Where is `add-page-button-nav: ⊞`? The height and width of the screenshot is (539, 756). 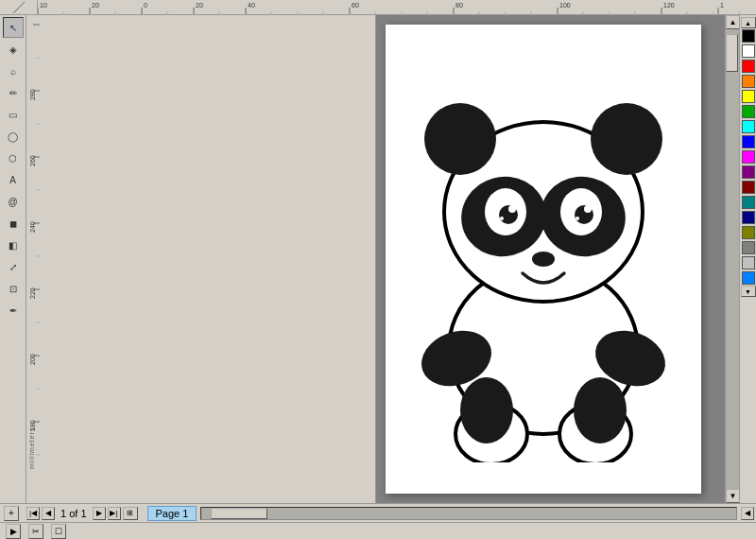
add-page-button-nav: ⊞ is located at coordinates (130, 513).